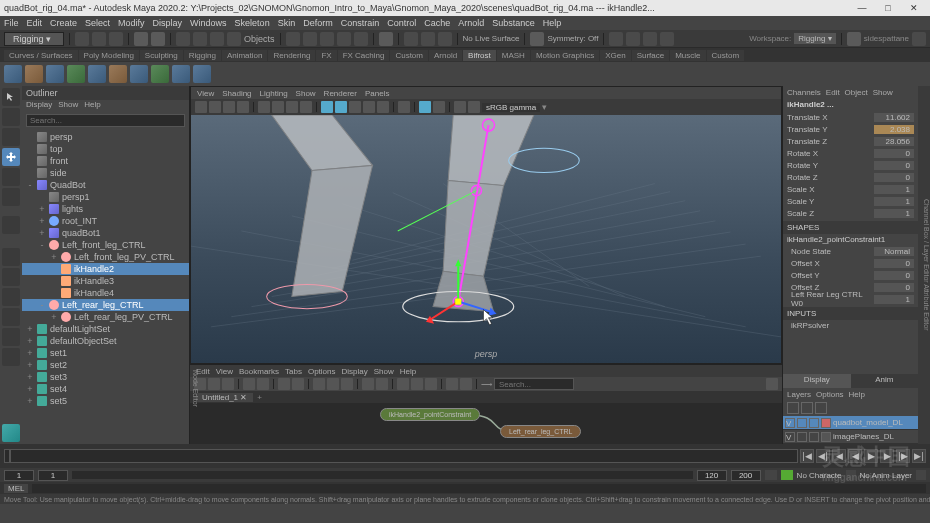 Image resolution: width=930 pixels, height=523 pixels. I want to click on menu-file: File, so click(12, 23).